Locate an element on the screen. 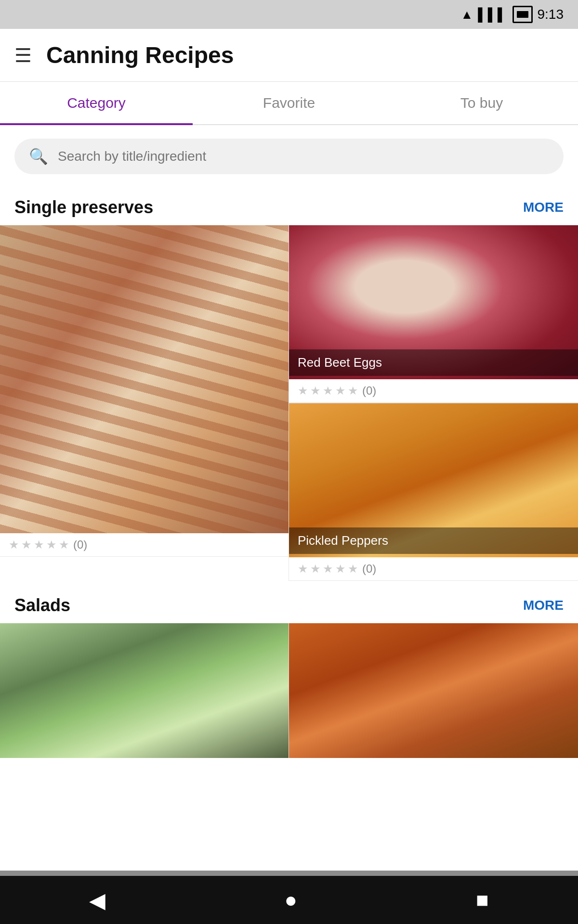 Image resolution: width=578 pixels, height=924 pixels. stars-redbeet: ★ ★ ★ ★ ★ is located at coordinates (328, 391).